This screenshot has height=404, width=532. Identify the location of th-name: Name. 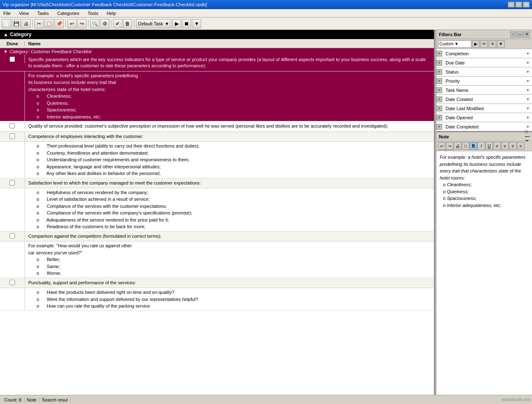
(229, 44).